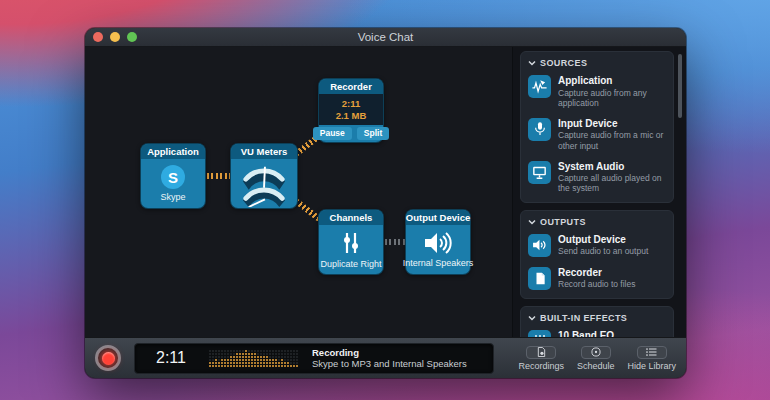 This screenshot has width=770, height=400. What do you see at coordinates (115, 37) in the screenshot?
I see `minimize-button` at bounding box center [115, 37].